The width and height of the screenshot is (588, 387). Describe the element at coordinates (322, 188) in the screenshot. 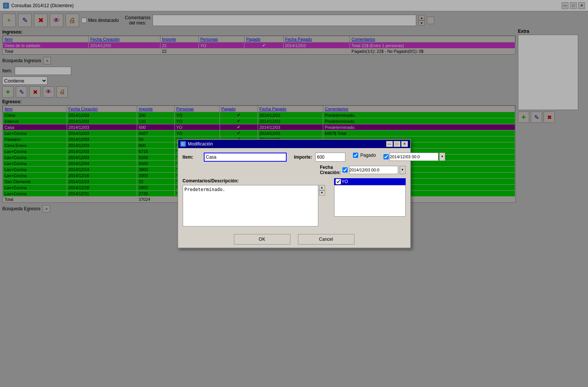

I see `desc-scroll-up: ▲` at that location.